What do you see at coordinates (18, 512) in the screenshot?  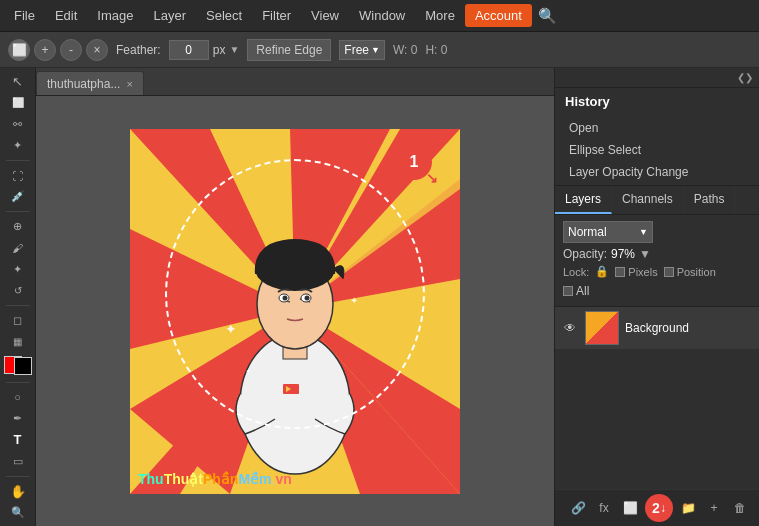 I see `zoom-tool: 🔍` at bounding box center [18, 512].